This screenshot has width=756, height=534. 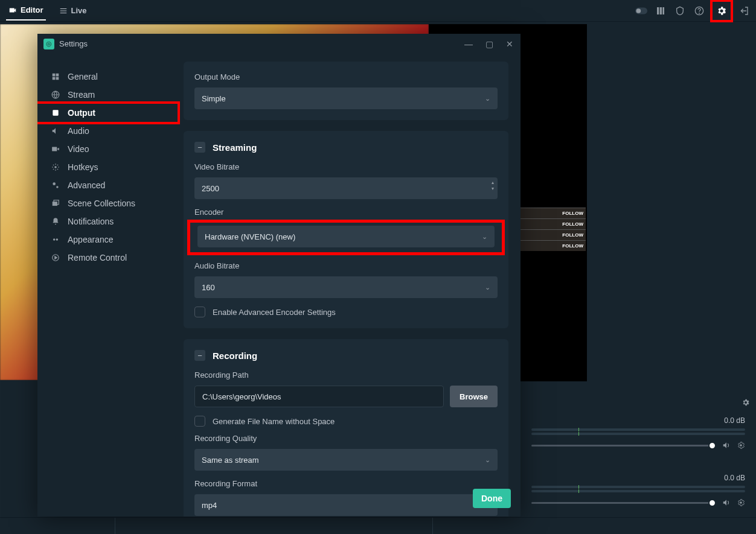 What do you see at coordinates (346, 188) in the screenshot?
I see `video-bitrate-input: 2500▴▾` at bounding box center [346, 188].